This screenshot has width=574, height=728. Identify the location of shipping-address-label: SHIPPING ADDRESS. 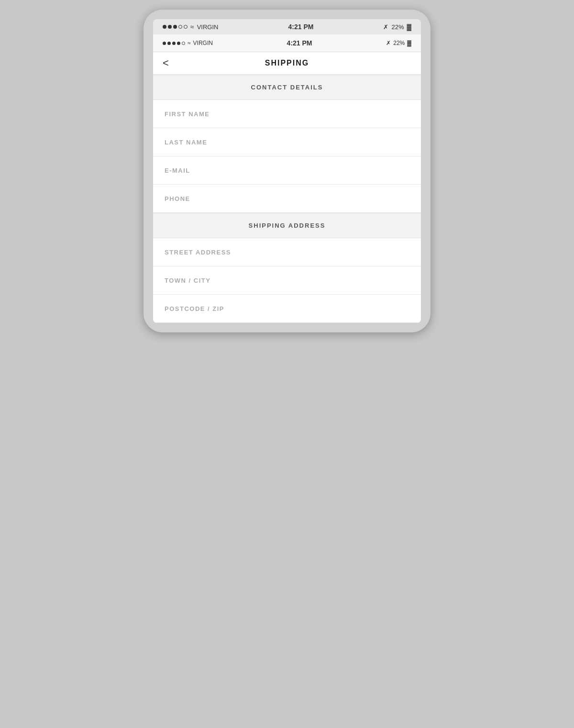
(287, 226).